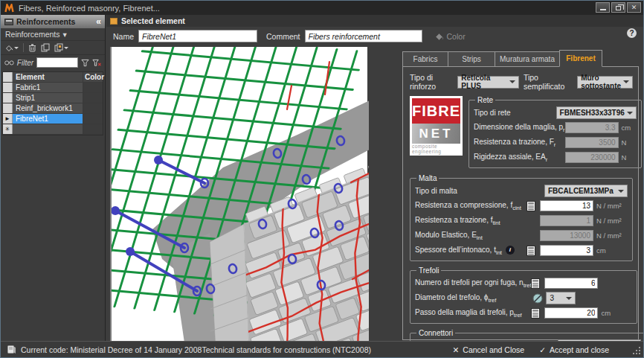 Image resolution: width=644 pixels, height=358 pixels. What do you see at coordinates (33, 48) in the screenshot?
I see `delete-button` at bounding box center [33, 48].